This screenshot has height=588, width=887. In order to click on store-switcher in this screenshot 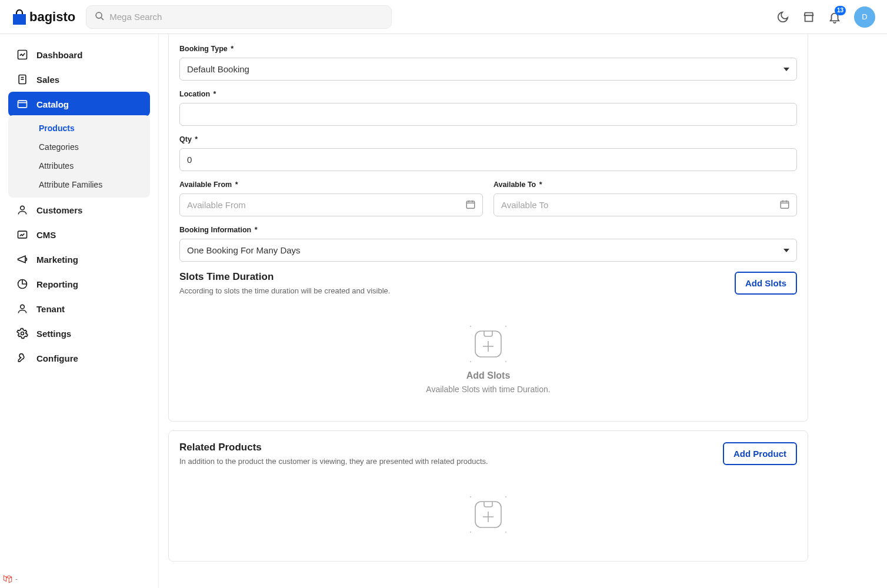, I will do `click(809, 17)`.